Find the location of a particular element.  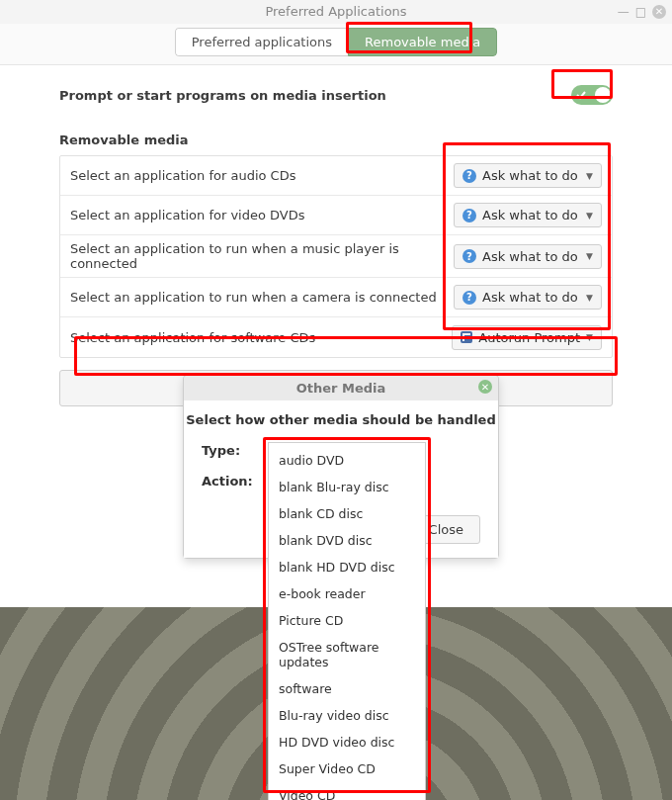

row-label: Select an application for audio CDs is located at coordinates (183, 176).